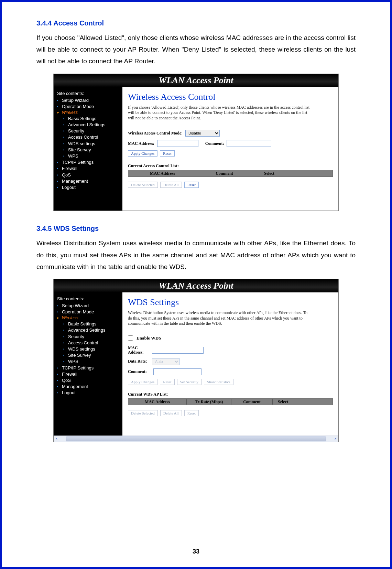 The width and height of the screenshot is (392, 569). I want to click on col-wds-select: Select, so click(283, 402).